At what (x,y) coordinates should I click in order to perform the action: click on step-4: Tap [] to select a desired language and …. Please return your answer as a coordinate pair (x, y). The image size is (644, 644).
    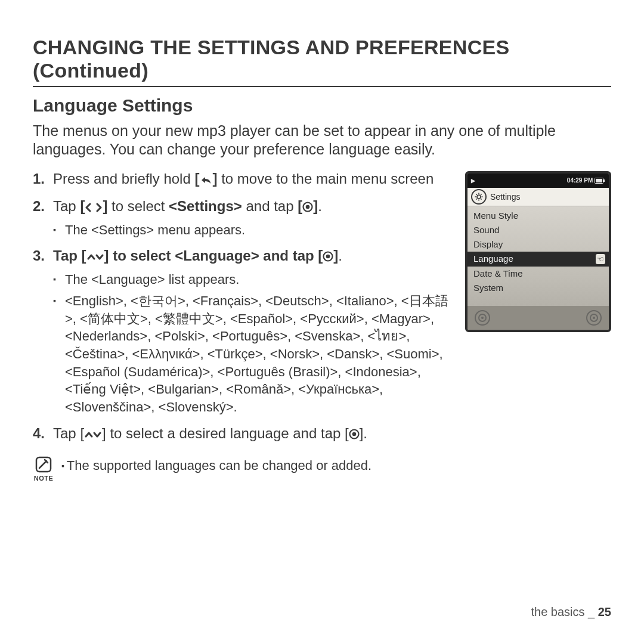
    Looking at the image, I should click on (244, 434).